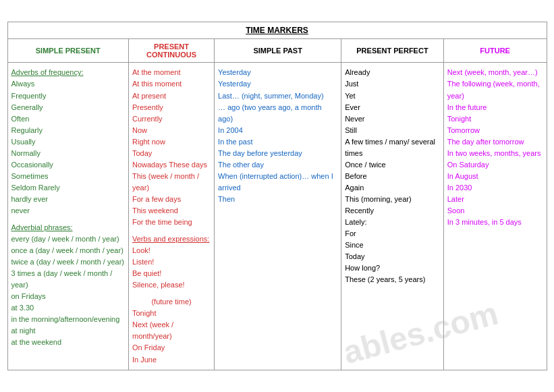  Describe the element at coordinates (26, 153) in the screenshot. I see `list-item: Normally` at that location.